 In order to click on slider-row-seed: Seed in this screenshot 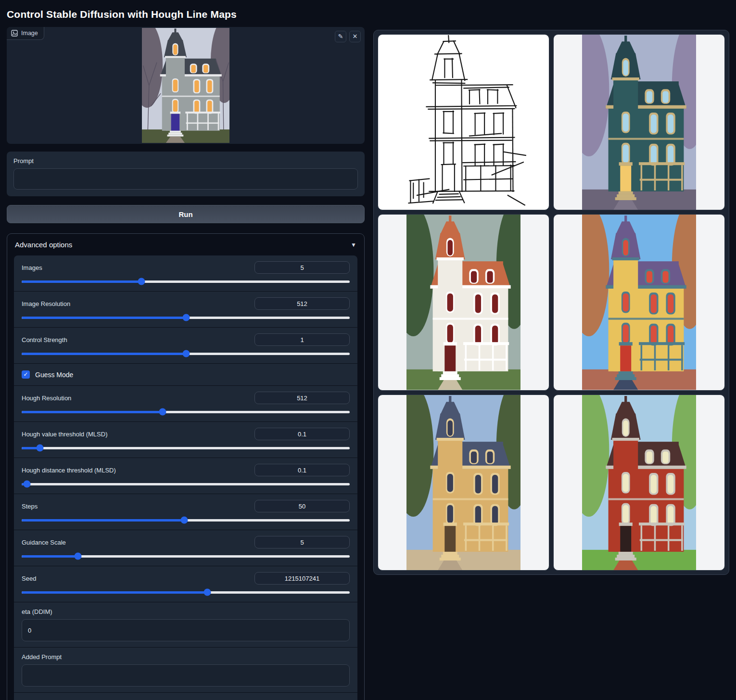, I will do `click(186, 584)`.